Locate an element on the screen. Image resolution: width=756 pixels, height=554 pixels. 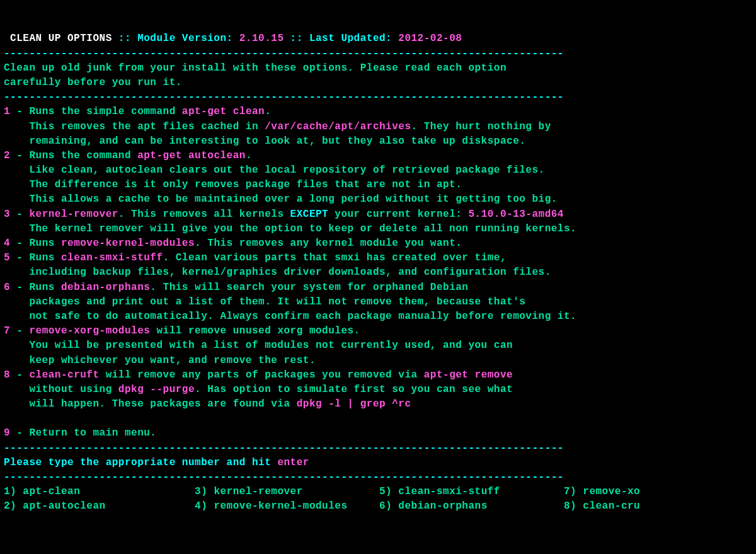
menu-4-text: remove-kernel-modules is located at coordinates (280, 506).